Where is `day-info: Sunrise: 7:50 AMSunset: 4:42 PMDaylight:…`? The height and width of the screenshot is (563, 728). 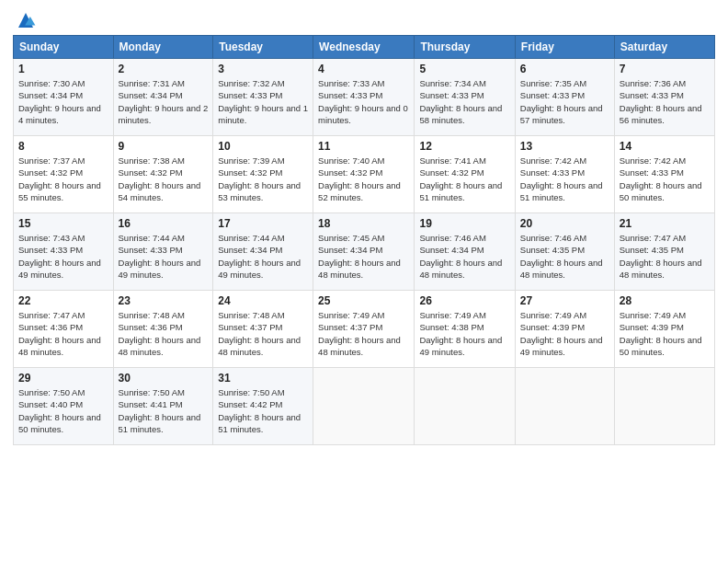
day-info: Sunrise: 7:50 AMSunset: 4:42 PMDaylight:… is located at coordinates (263, 410).